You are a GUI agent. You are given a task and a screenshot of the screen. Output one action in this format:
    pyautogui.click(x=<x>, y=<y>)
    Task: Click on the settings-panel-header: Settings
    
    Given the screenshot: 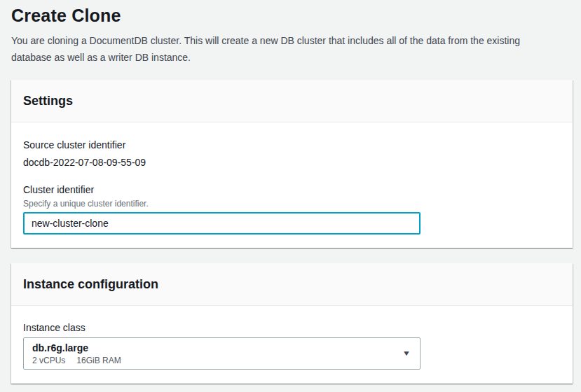 What is the action you would take?
    pyautogui.click(x=292, y=101)
    